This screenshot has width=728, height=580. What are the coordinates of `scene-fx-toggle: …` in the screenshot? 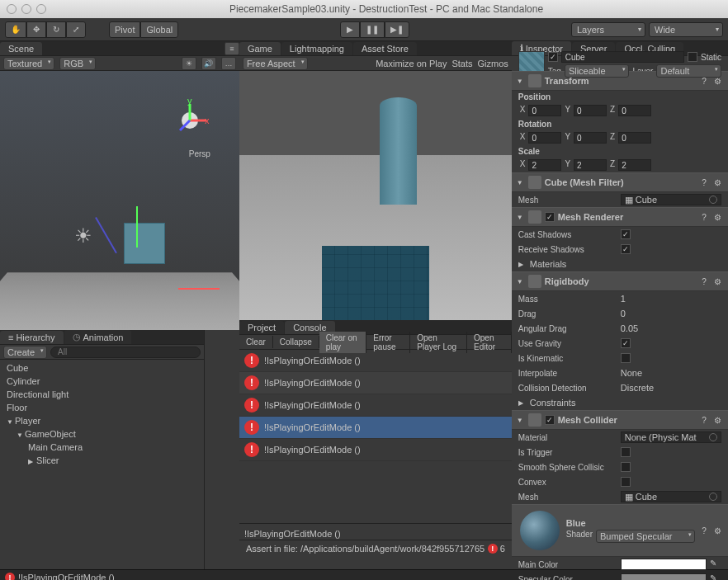 It's located at (229, 64).